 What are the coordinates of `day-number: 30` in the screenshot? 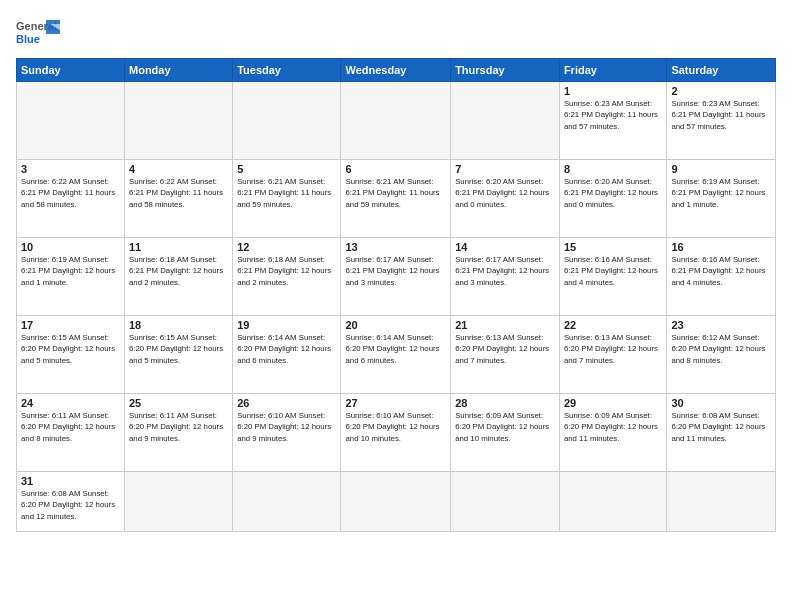 It's located at (721, 403).